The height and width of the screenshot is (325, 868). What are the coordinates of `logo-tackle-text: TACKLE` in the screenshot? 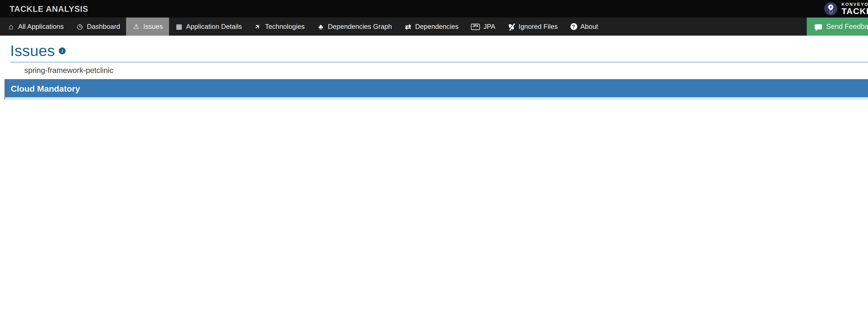 It's located at (855, 11).